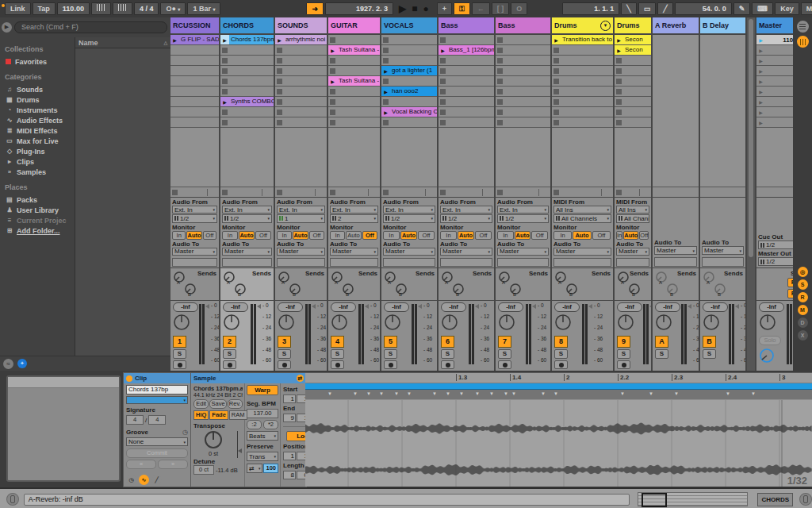  Describe the element at coordinates (409, 26) in the screenshot. I see `track-header: VOCALS` at that location.